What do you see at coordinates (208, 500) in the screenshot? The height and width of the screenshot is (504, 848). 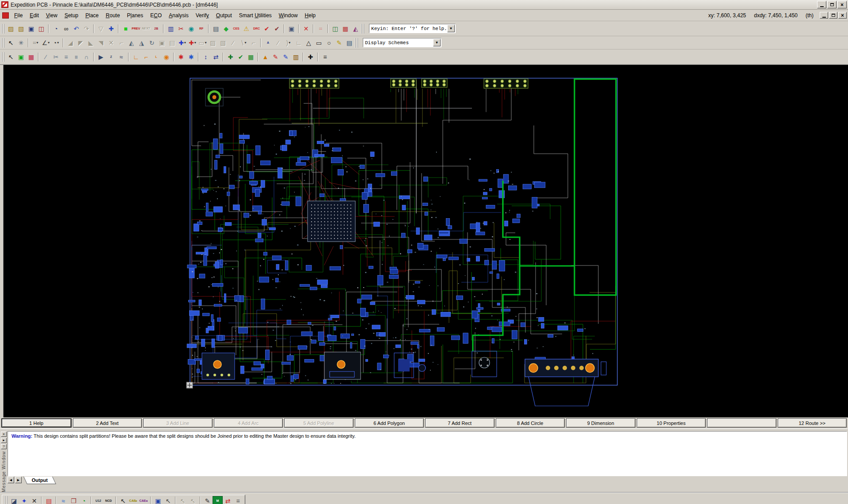 I see `find-notes-icon: ✎` at bounding box center [208, 500].